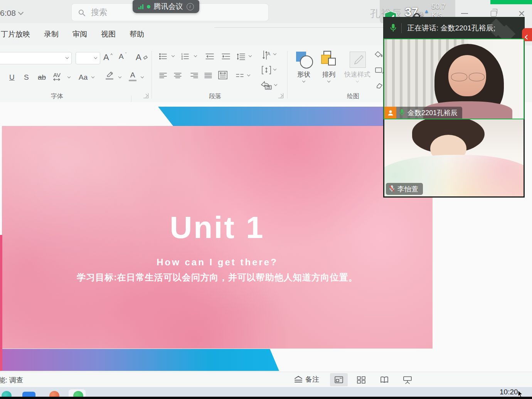  I want to click on shadow-button: S, so click(26, 77).